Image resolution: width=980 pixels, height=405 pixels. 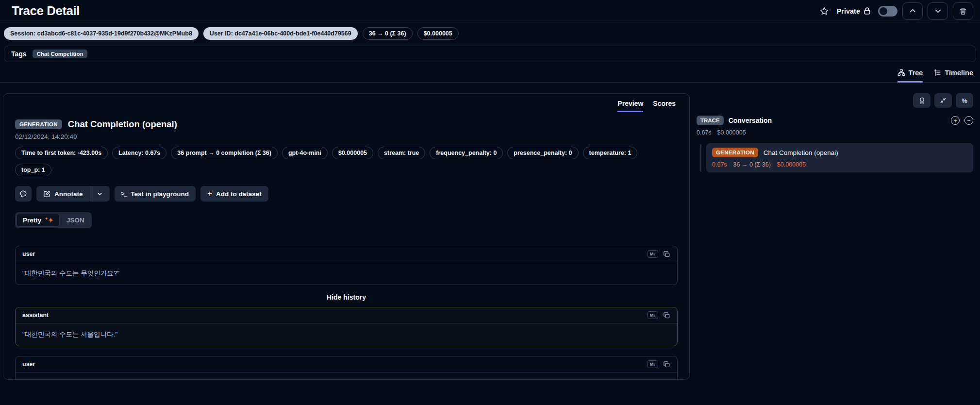 What do you see at coordinates (664, 106) in the screenshot?
I see `tab-scores: Scores` at bounding box center [664, 106].